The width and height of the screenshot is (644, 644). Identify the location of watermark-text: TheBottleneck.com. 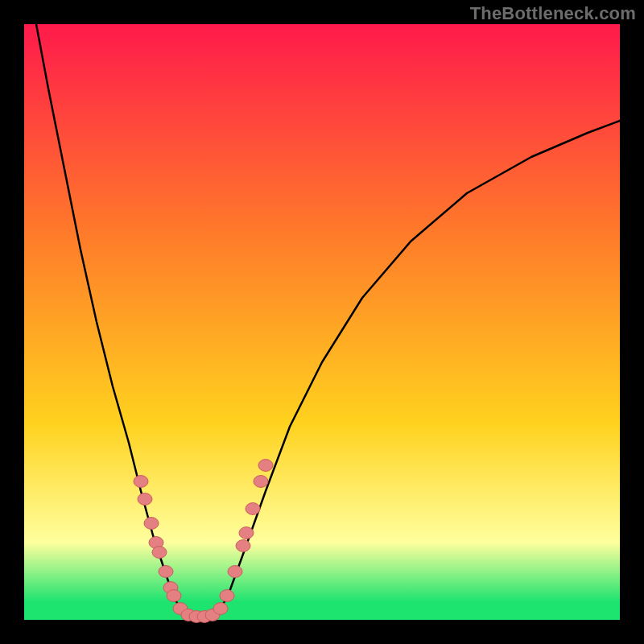
(553, 14).